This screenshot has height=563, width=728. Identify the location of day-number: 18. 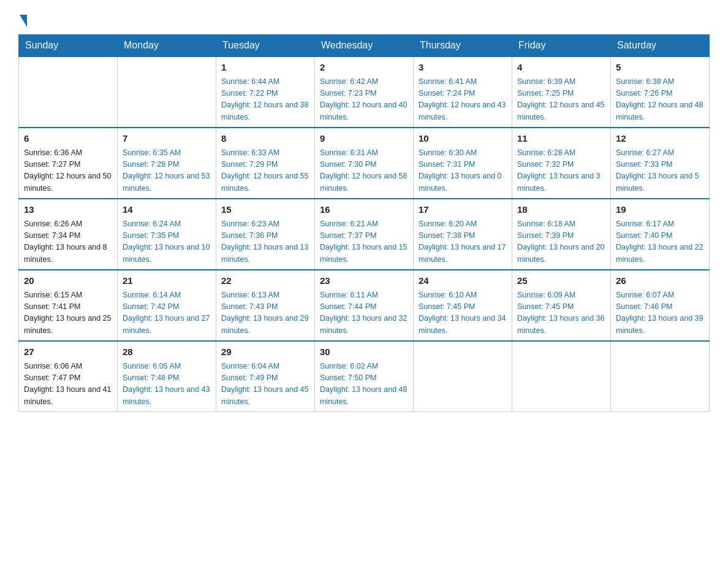
(561, 210).